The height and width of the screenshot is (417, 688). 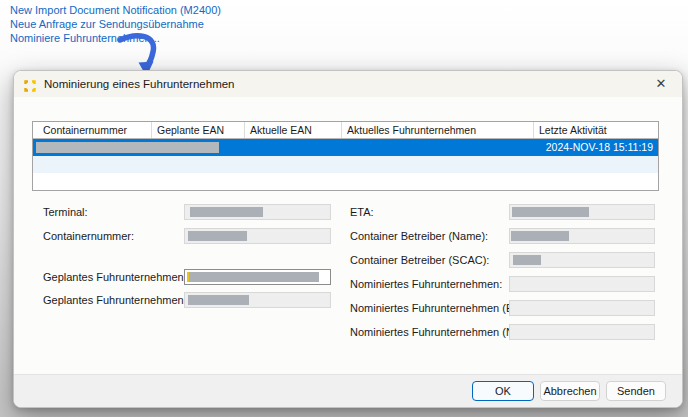 What do you see at coordinates (582, 212) in the screenshot?
I see `eta-input` at bounding box center [582, 212].